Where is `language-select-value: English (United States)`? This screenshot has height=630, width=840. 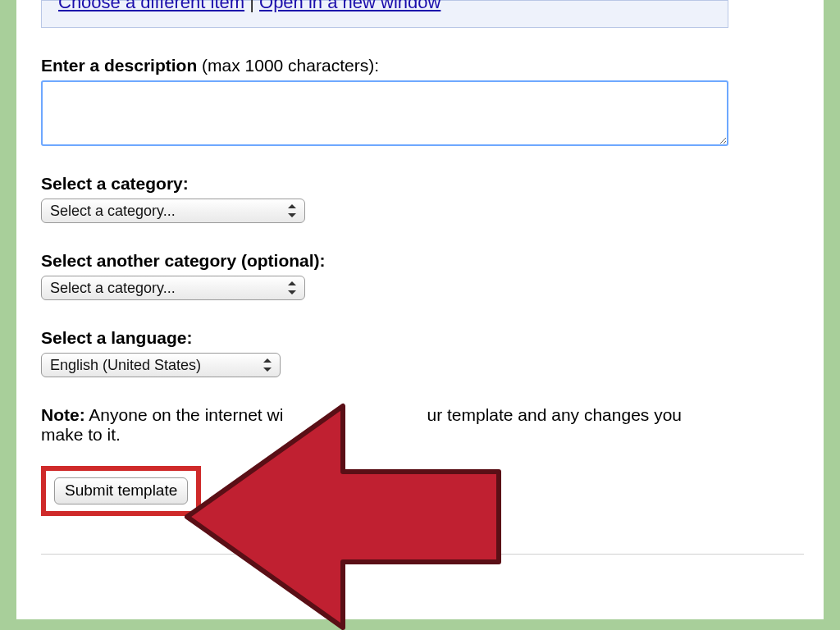 language-select-value: English (United States) is located at coordinates (126, 366).